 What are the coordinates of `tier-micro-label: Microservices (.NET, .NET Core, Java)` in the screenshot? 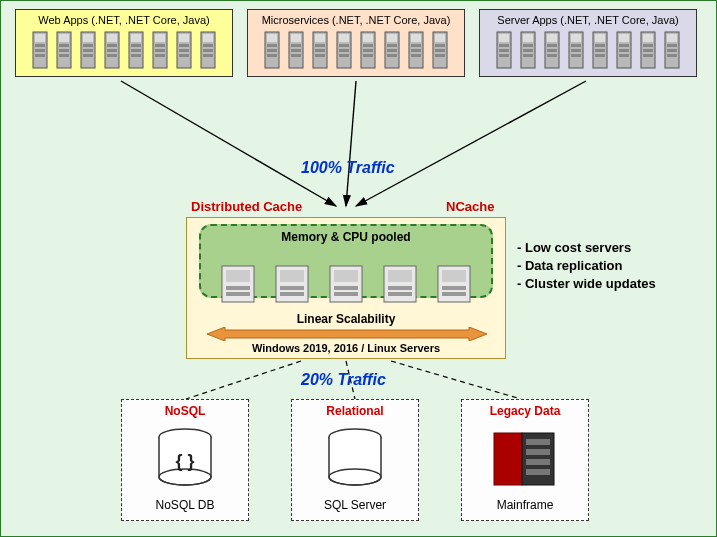 It's located at (356, 20).